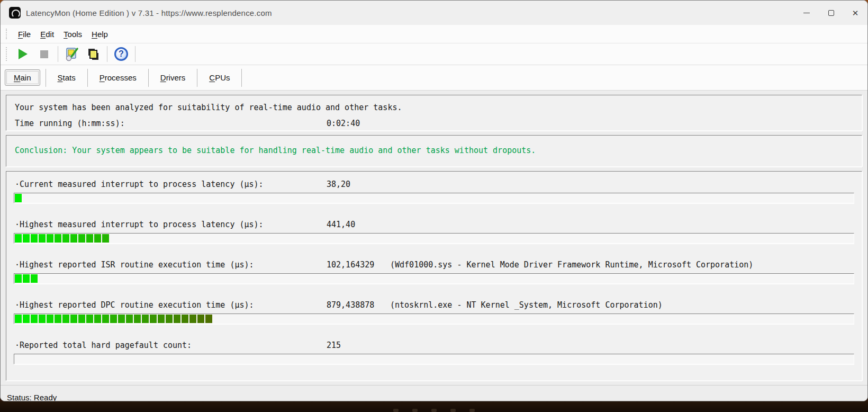  Describe the element at coordinates (807, 13) in the screenshot. I see `minimize-button` at that location.